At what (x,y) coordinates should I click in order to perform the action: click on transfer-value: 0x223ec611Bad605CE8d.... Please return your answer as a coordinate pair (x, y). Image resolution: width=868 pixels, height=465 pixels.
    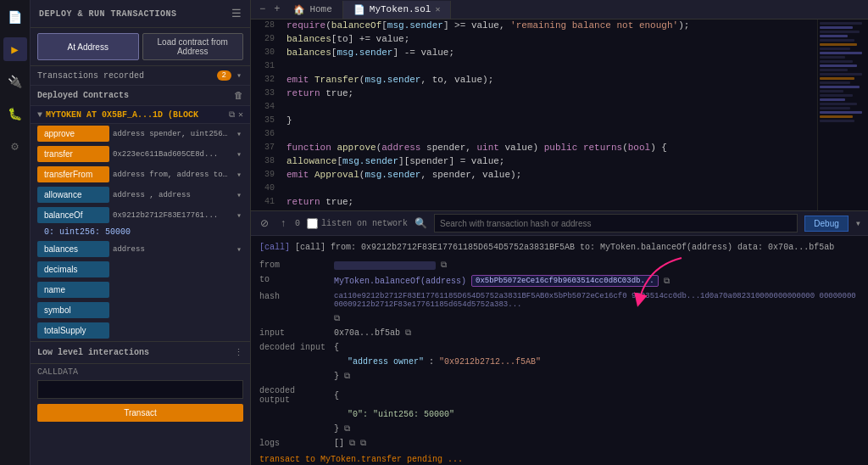
    Looking at the image, I should click on (172, 154).